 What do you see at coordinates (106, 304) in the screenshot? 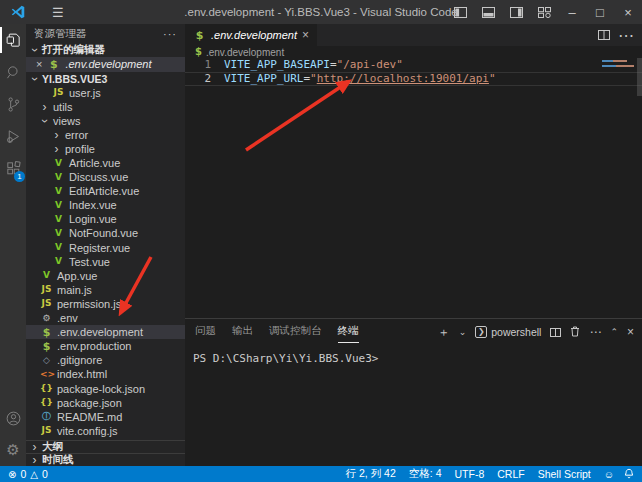
I see `tree-item-permission.js: JSpermission.js` at bounding box center [106, 304].